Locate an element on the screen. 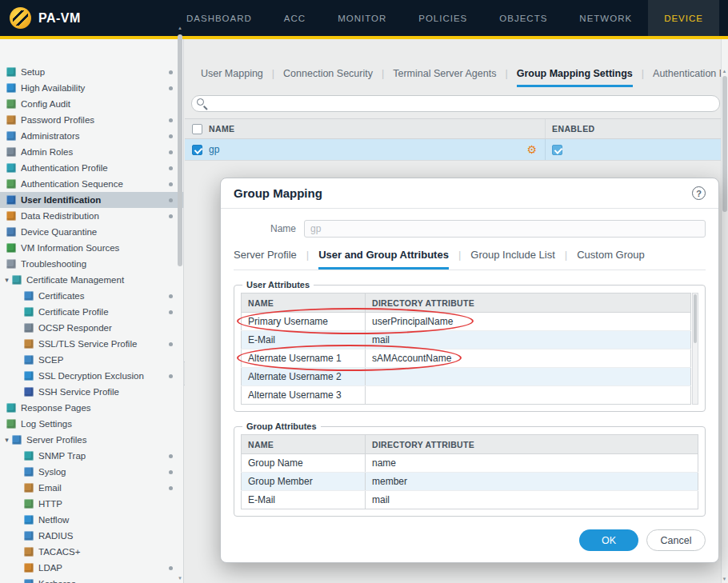 The image size is (728, 583). attribute-row-group-name: Group Namename is located at coordinates (470, 464).